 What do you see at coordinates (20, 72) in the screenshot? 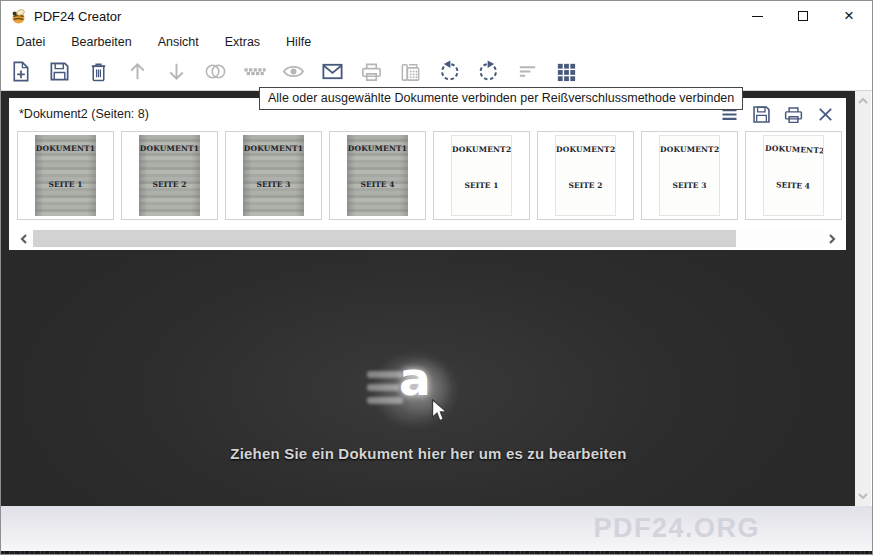
I see `add-document-button` at bounding box center [20, 72].